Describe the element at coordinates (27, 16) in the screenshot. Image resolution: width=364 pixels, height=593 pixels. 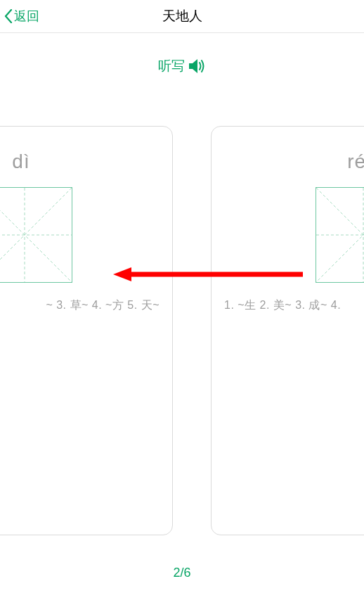
I see `back-label: 返回` at that location.